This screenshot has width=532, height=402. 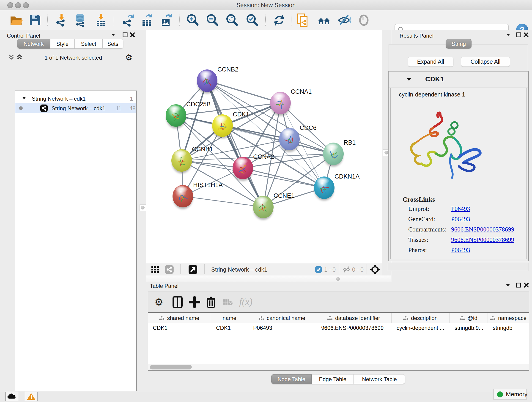 I want to click on column-header-namespace: namespace, so click(x=508, y=318).